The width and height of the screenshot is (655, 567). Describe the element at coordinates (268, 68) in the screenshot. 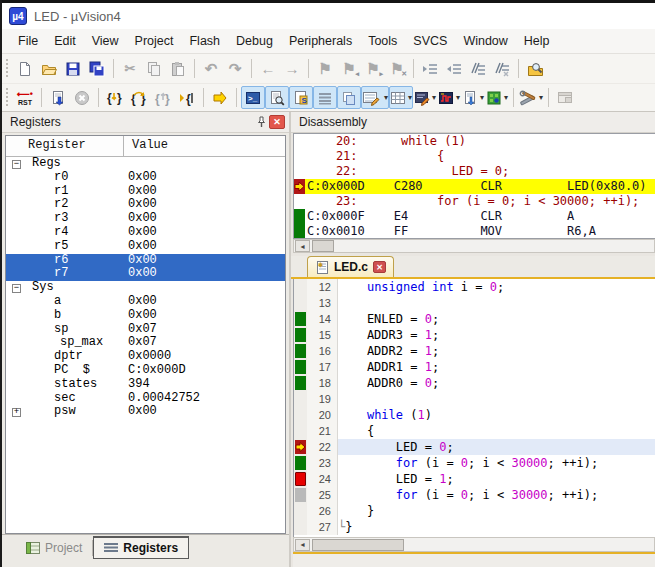

I see `navigate-back-button: ←` at that location.